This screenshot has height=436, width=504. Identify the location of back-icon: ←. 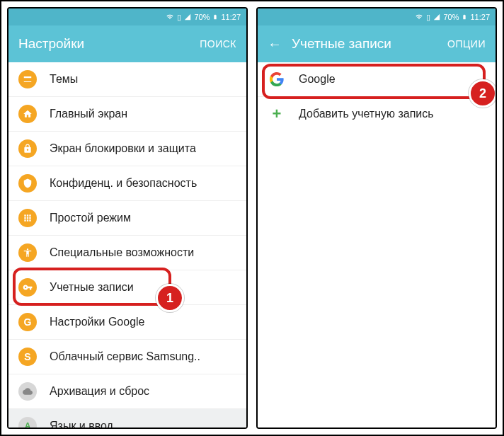
(275, 44).